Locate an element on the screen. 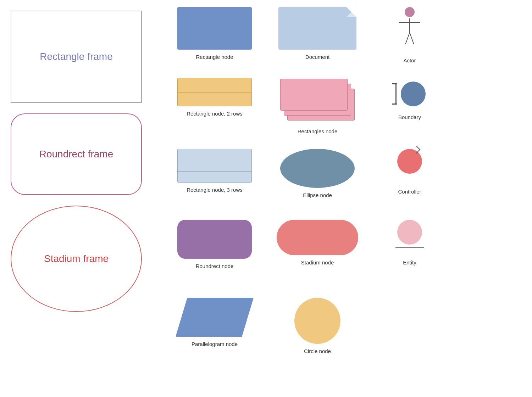 The height and width of the screenshot is (397, 532). rect3rows-shape is located at coordinates (215, 166).